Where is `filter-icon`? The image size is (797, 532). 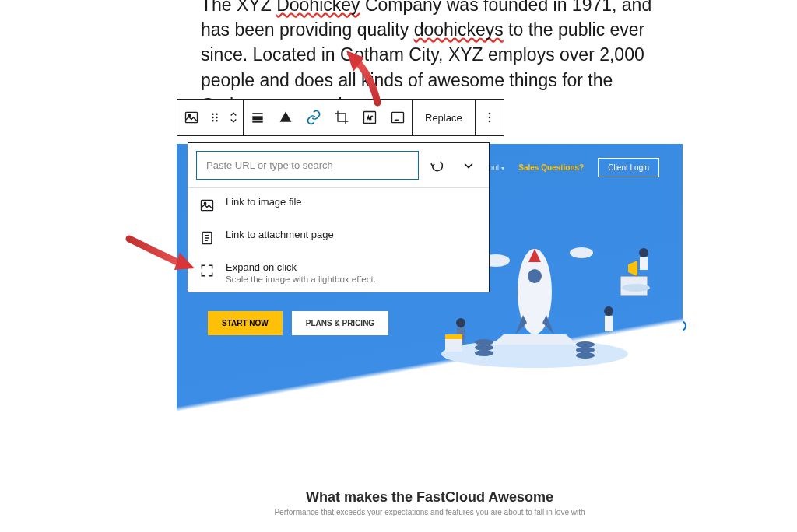 filter-icon is located at coordinates (286, 117).